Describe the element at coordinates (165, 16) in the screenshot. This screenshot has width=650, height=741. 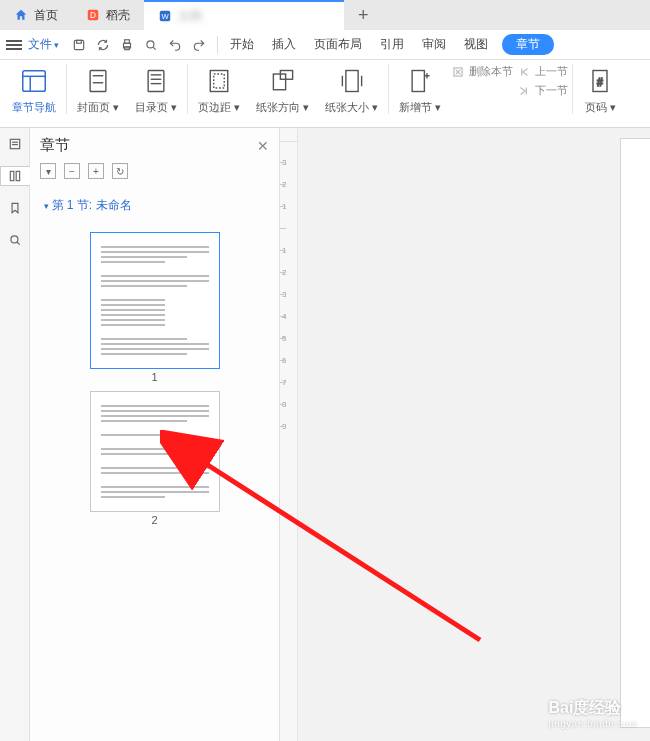
I see `svg-text: W` at that location.